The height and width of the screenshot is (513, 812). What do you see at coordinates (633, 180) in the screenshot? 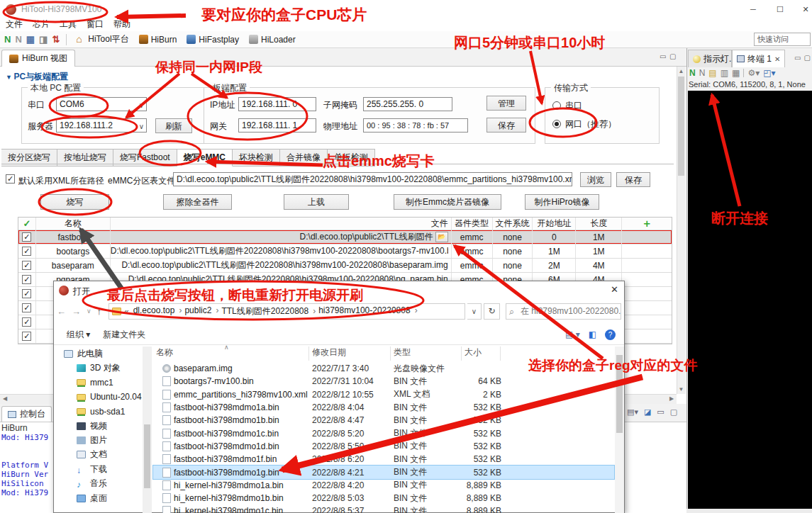
I see `save-xml-button: 保存` at bounding box center [633, 180].